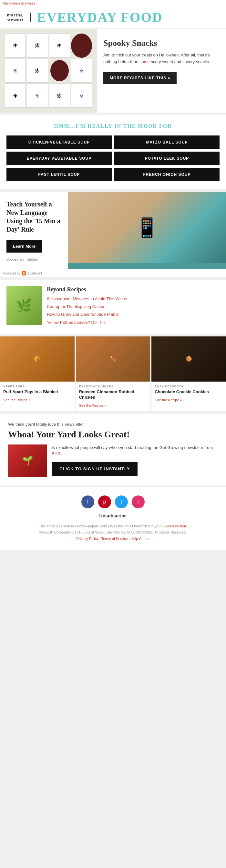 Image resolution: width=226 pixels, height=868 pixels. I want to click on hero-image: 🕷 🕸 🕷 👻 🕸 💀 🕷 👻 🕸 💀, so click(49, 71).